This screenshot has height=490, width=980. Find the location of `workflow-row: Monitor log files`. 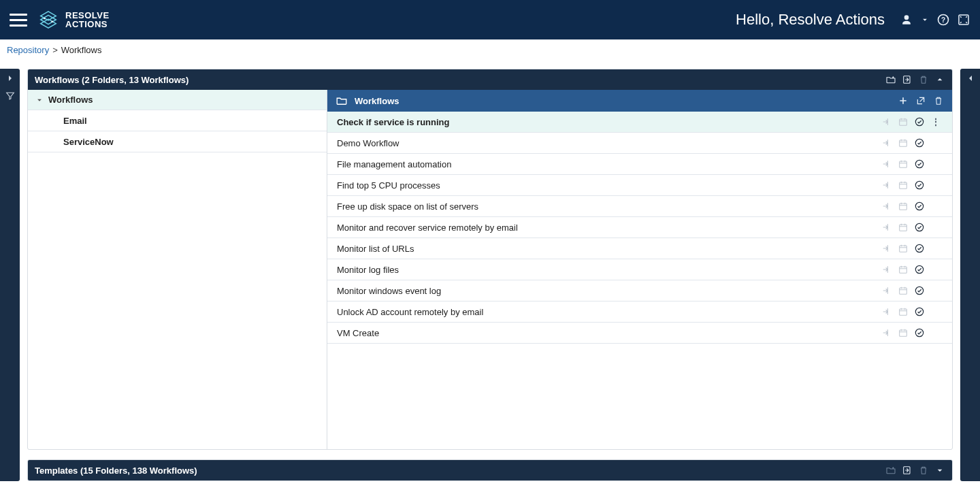

workflow-row: Monitor log files is located at coordinates (640, 270).